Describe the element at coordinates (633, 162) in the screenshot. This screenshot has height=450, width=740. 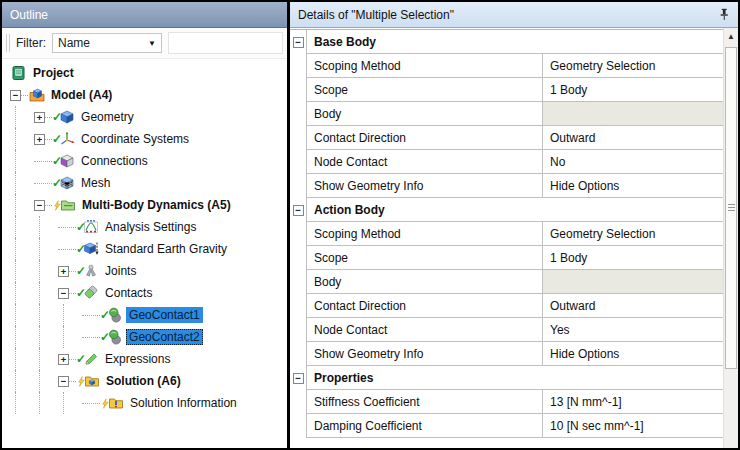
I see `detail-value: No` at that location.